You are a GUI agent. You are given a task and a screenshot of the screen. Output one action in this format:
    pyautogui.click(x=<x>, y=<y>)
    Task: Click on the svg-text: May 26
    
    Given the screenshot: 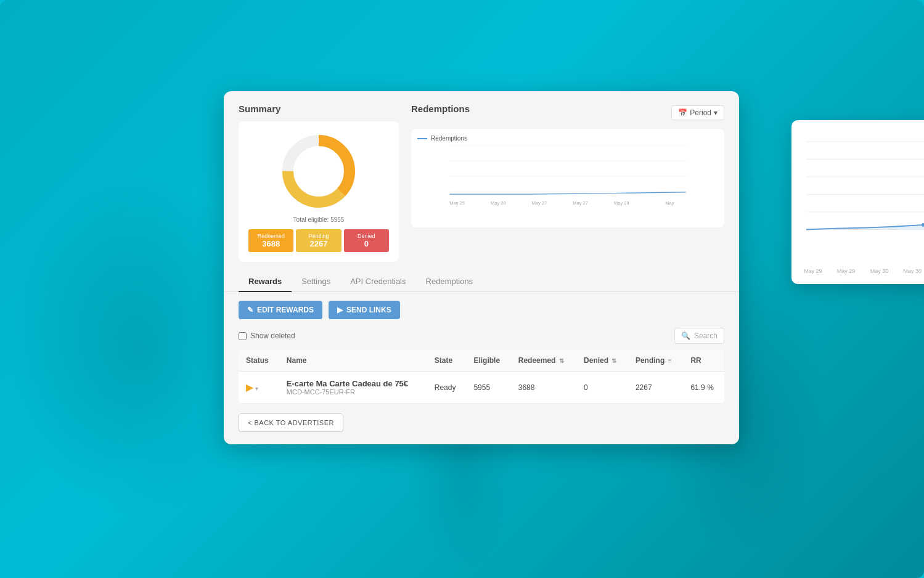 What is the action you would take?
    pyautogui.click(x=498, y=203)
    